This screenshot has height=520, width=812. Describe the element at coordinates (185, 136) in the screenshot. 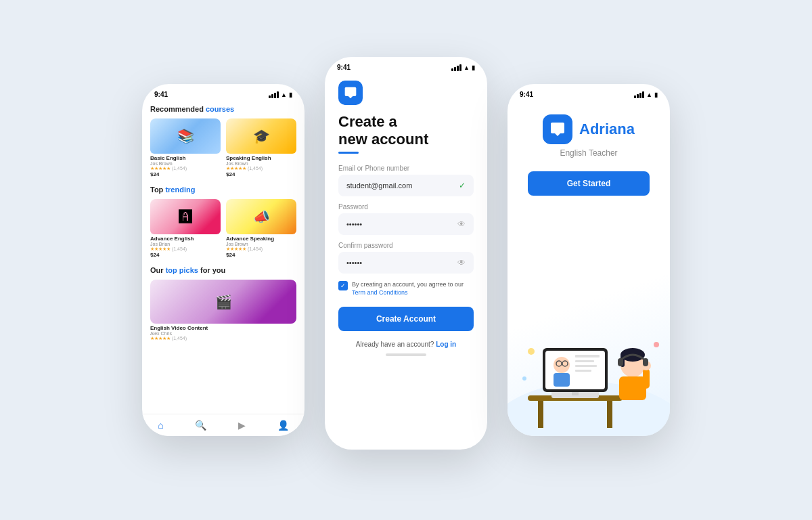

I see `thumb-basic: 📚` at that location.